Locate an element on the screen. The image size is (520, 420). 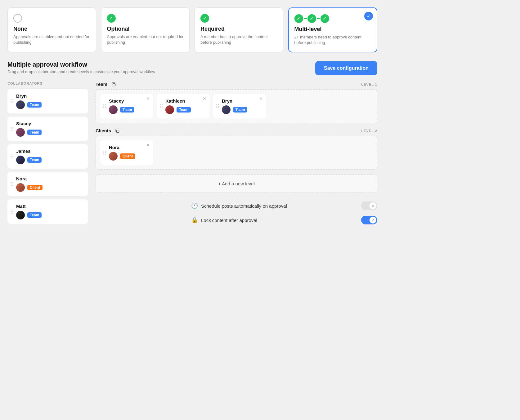
drag-handle-james is located at coordinates (12, 156).